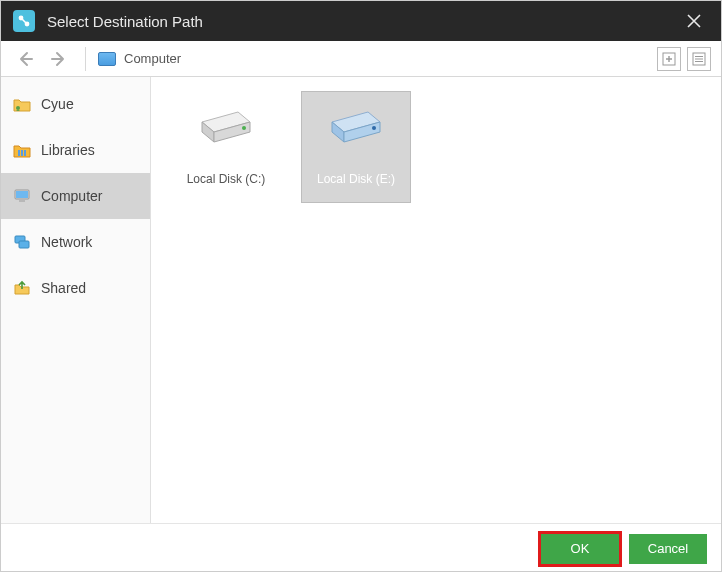 The image size is (722, 572). I want to click on shared-icon, so click(22, 288).